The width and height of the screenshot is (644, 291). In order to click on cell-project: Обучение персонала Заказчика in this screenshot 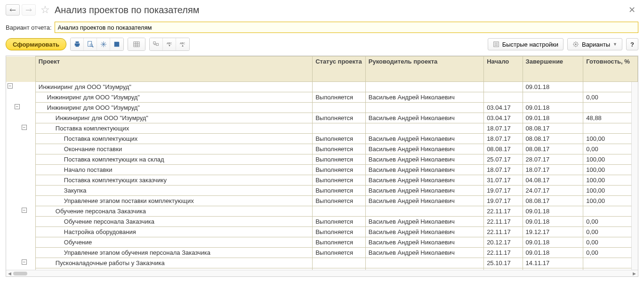, I will do `click(174, 211)`.